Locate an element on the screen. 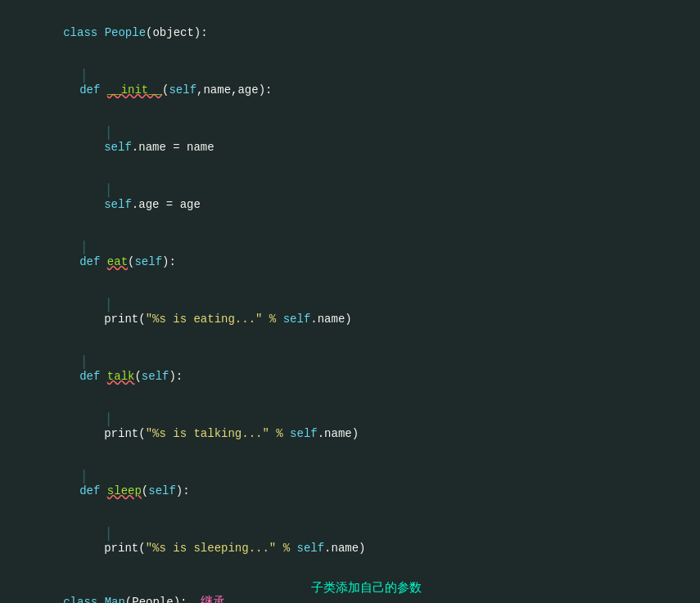 This screenshot has height=603, width=700. code-line: | def sleep(self): is located at coordinates (350, 483).